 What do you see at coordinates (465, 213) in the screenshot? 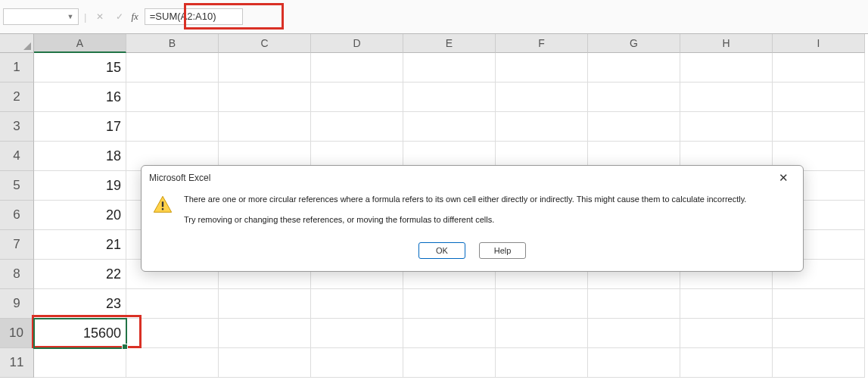
I see `dialog-message: There are one or more circular reference…` at bounding box center [465, 213].